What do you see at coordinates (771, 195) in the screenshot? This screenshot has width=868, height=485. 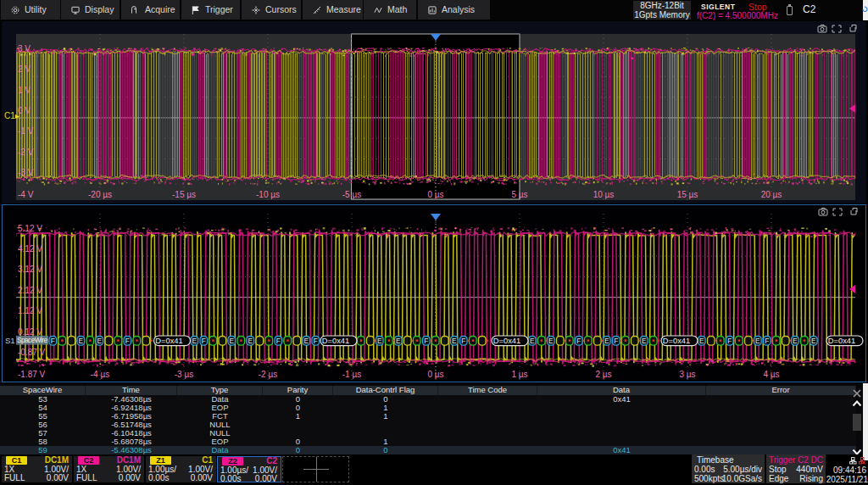 I see `svg-text: 20 µs` at bounding box center [771, 195].